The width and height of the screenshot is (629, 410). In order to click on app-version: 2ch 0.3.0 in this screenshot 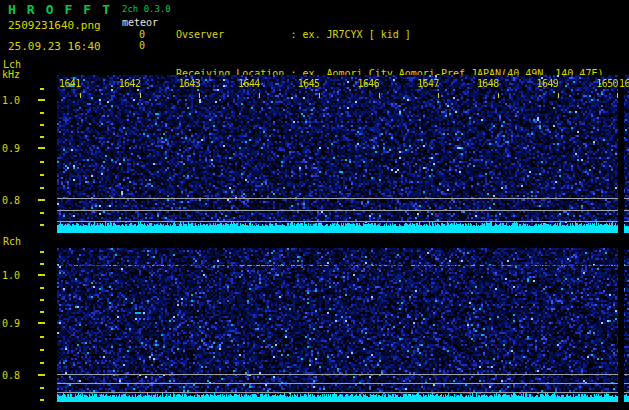, I will do `click(146, 9)`.